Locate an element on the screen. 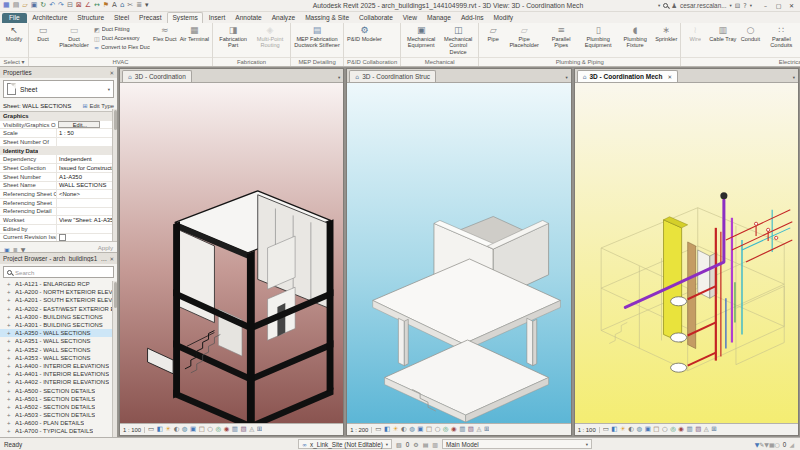 Image resolution: width=800 pixels, height=450 pixels. editing-requests-icon: ▧ is located at coordinates (399, 444).